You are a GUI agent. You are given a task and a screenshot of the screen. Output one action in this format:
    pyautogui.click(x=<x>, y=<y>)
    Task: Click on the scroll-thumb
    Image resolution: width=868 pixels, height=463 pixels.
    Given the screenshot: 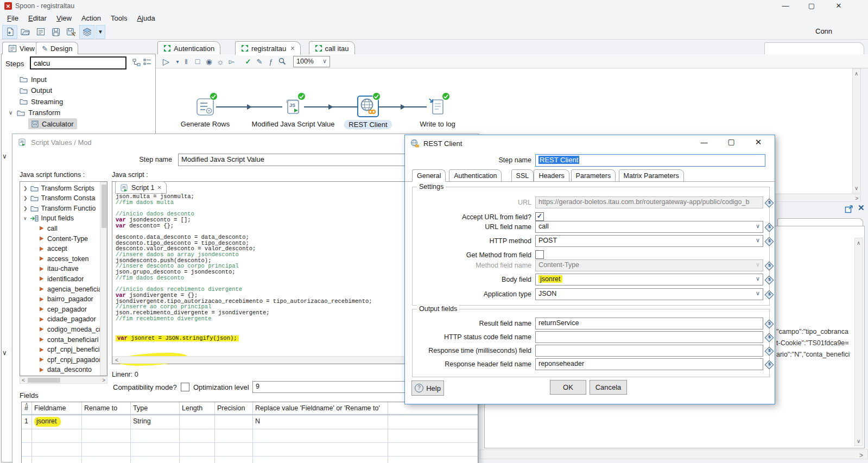 What is the action you would take?
    pyautogui.click(x=104, y=206)
    